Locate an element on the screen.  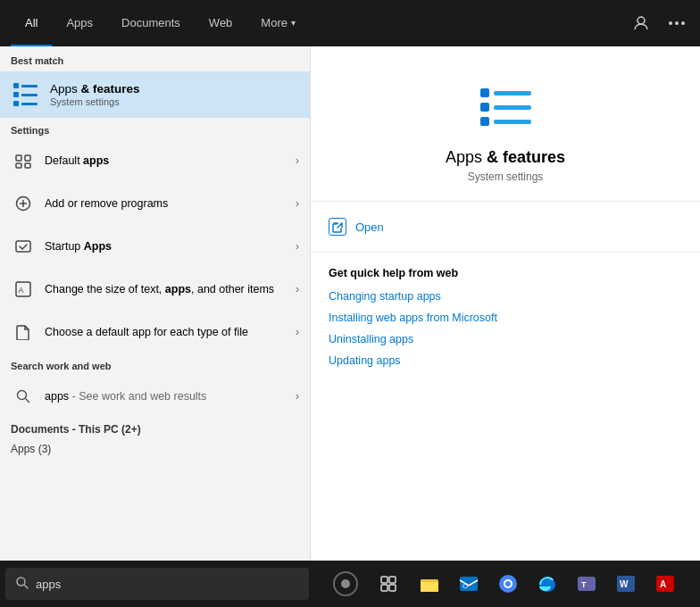
top-nav-bar: All Apps Documents Web More ▾ is located at coordinates (350, 23).